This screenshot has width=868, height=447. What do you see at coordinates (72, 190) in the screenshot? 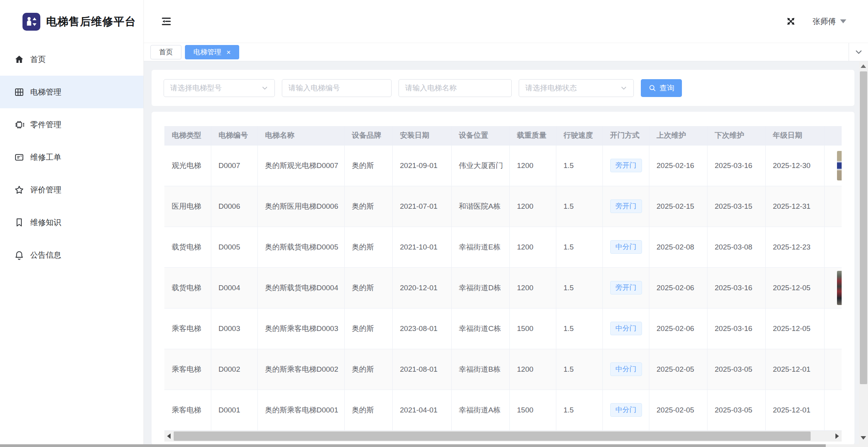
I see `sidebar-item-review: 评价管理` at bounding box center [72, 190].